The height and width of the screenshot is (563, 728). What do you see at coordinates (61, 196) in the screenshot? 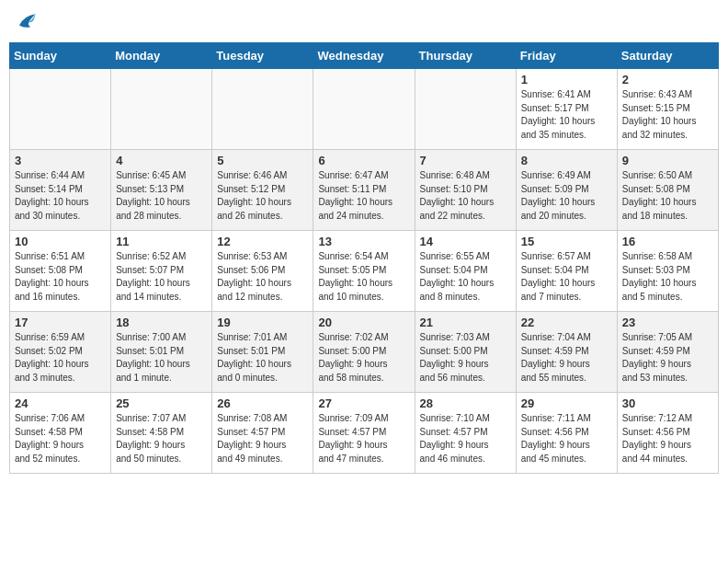
I see `day-info: Sunrise: 6:44 AMSunset: 5:14 PMDaylight:…` at bounding box center [61, 196].